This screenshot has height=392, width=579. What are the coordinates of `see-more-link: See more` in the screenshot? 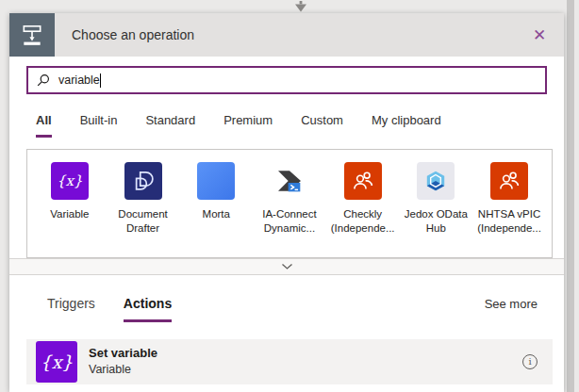 It's located at (511, 303).